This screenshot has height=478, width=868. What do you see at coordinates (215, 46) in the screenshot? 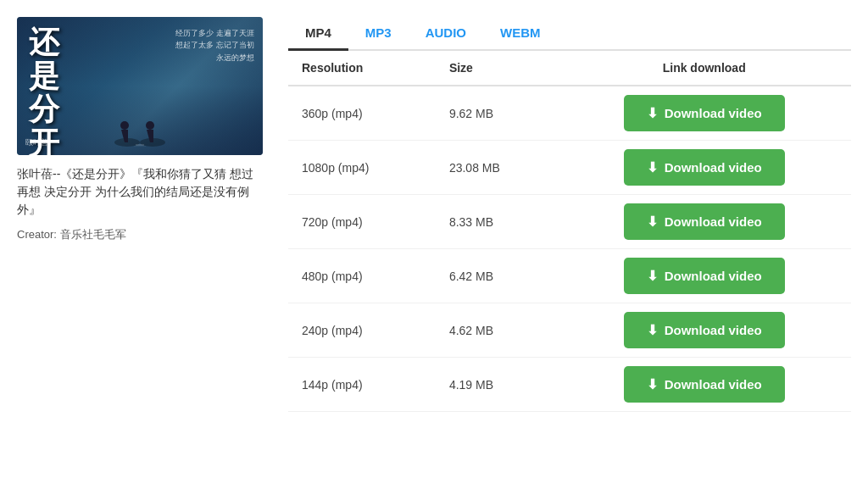
I see `thumbnail-subtitle: 经历了多少 走遍了天涯 想起了太多 忘记了当初 永远的梦想` at bounding box center [215, 46].